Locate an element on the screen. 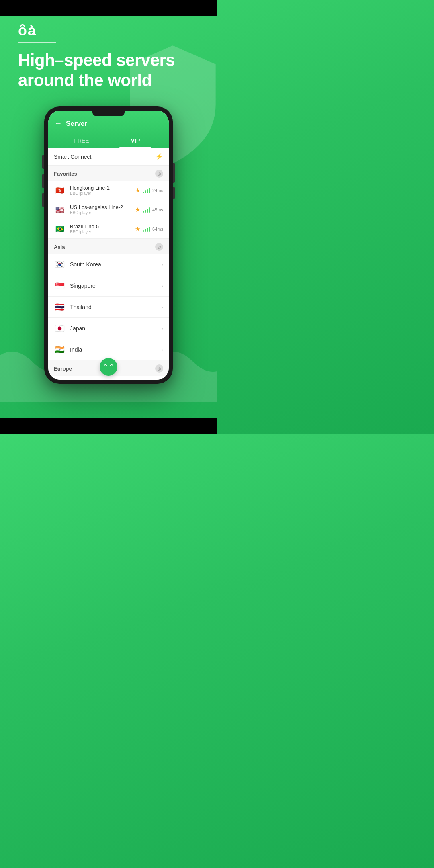 This screenshot has height=868, width=434. flag-hk: 🇭🇰 is located at coordinates (60, 190).